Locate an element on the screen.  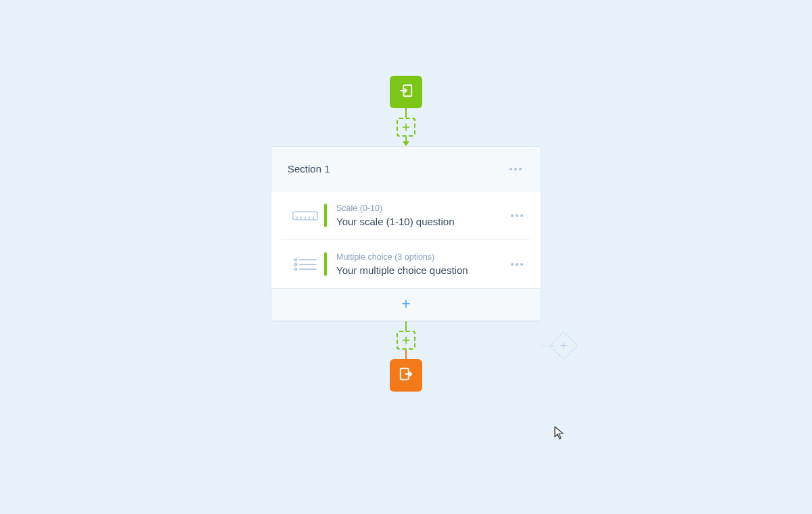
question-type-label: Multiple choice (3 options) is located at coordinates (420, 257).